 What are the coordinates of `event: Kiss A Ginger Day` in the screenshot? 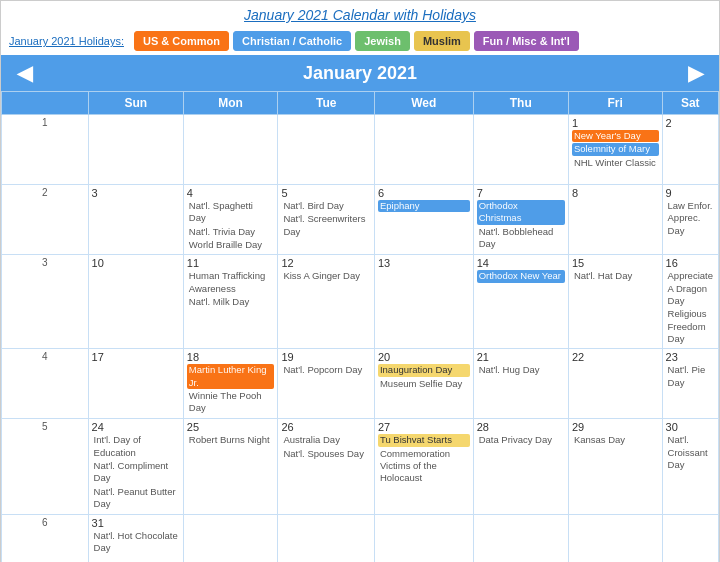 It's located at (326, 276).